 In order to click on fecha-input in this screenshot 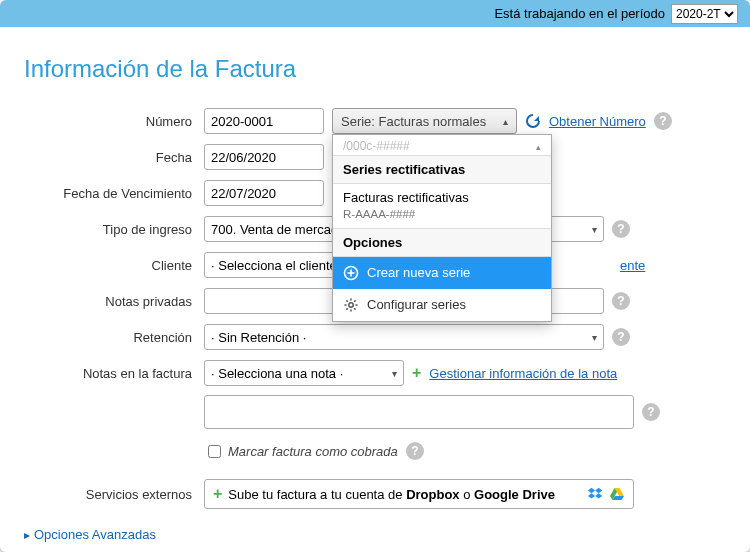, I will do `click(264, 157)`.